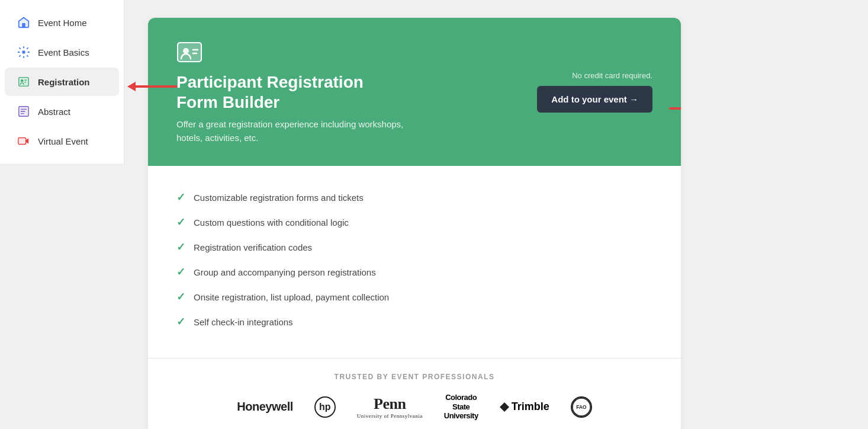 Image resolution: width=868 pixels, height=429 pixels. What do you see at coordinates (461, 406) in the screenshot?
I see `csu-logo: ColoradoStateUniversity` at bounding box center [461, 406].